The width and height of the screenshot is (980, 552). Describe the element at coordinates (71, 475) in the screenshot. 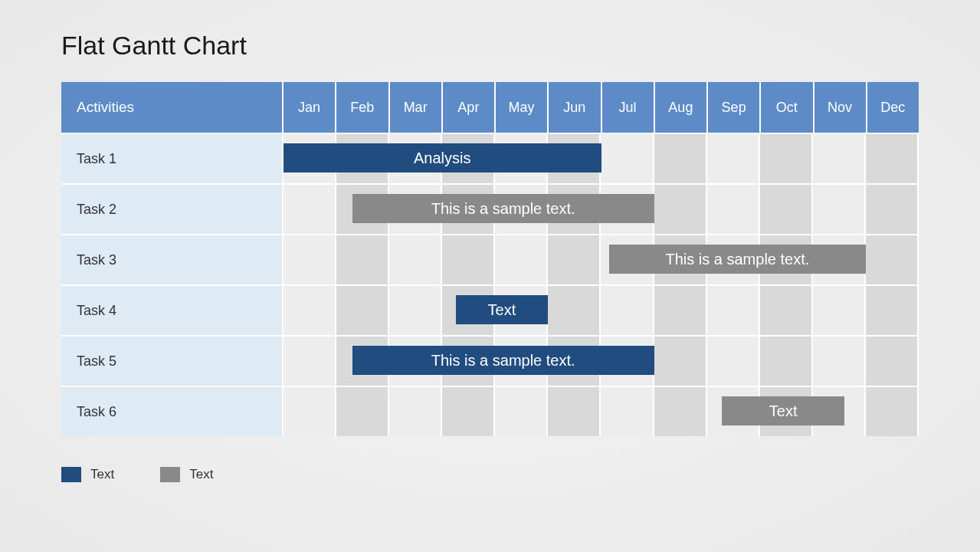

I see `legend-swatch-blue` at that location.